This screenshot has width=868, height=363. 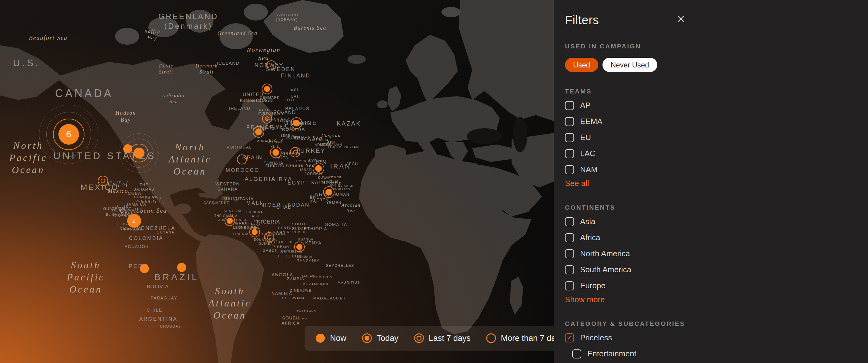 I want to click on legend-item-last7: Last 7 days, so click(x=442, y=338).